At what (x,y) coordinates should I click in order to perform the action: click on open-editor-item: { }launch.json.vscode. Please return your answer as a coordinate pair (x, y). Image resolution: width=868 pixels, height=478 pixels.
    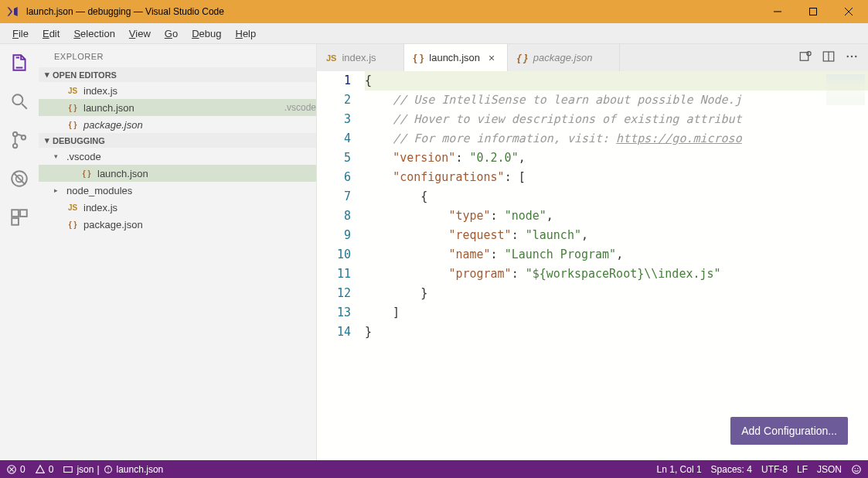
    Looking at the image, I should click on (178, 108).